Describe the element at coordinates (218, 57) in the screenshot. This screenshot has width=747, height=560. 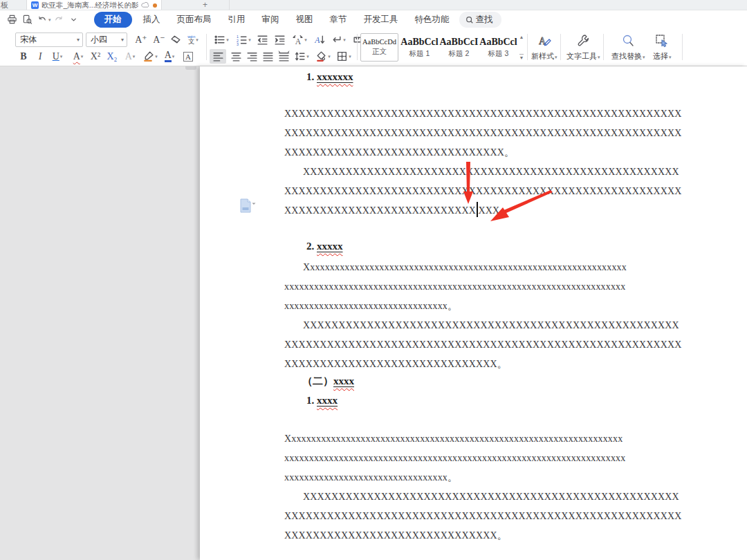
I see `align-left-button` at that location.